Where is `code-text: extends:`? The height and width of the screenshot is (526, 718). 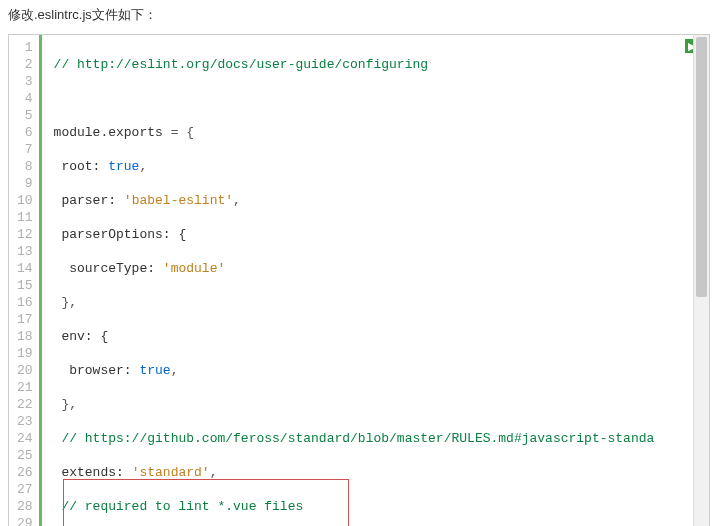
code-text: extends: is located at coordinates (93, 472).